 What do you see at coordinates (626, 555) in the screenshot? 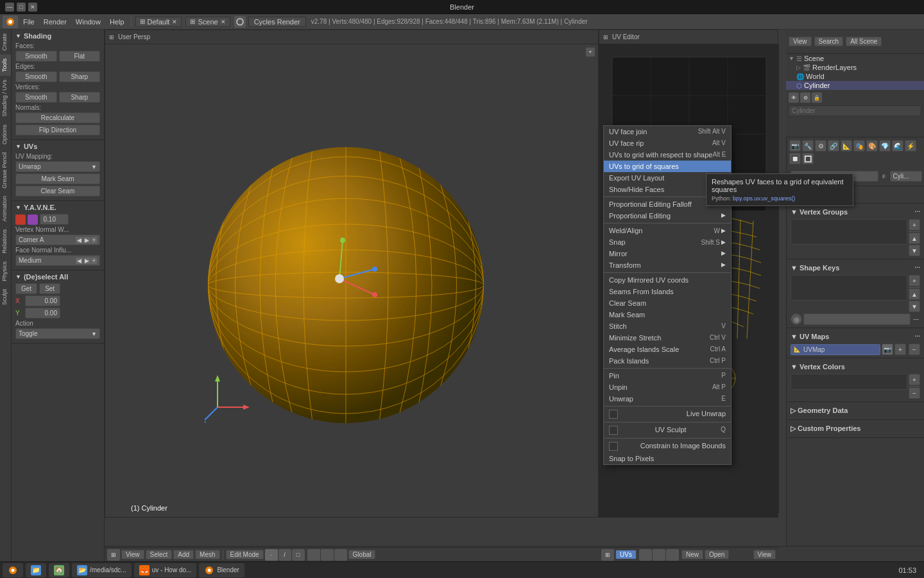
I see `uvs-tab-btn: UVs` at bounding box center [626, 555].